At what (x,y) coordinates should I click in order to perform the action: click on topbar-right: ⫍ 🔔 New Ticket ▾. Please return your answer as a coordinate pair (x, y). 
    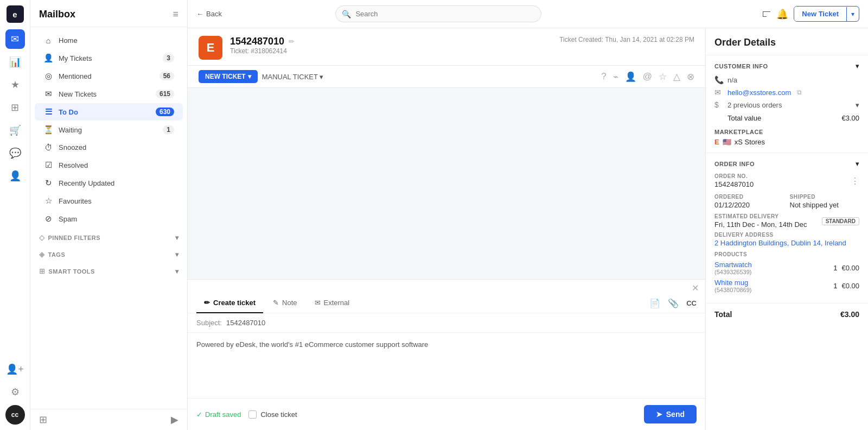
    Looking at the image, I should click on (810, 14).